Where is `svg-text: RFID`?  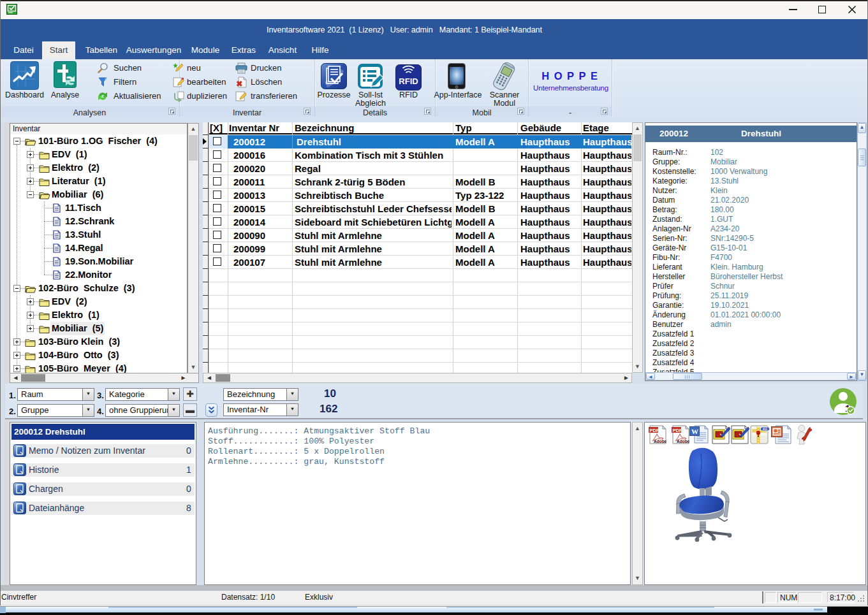 svg-text: RFID is located at coordinates (408, 82).